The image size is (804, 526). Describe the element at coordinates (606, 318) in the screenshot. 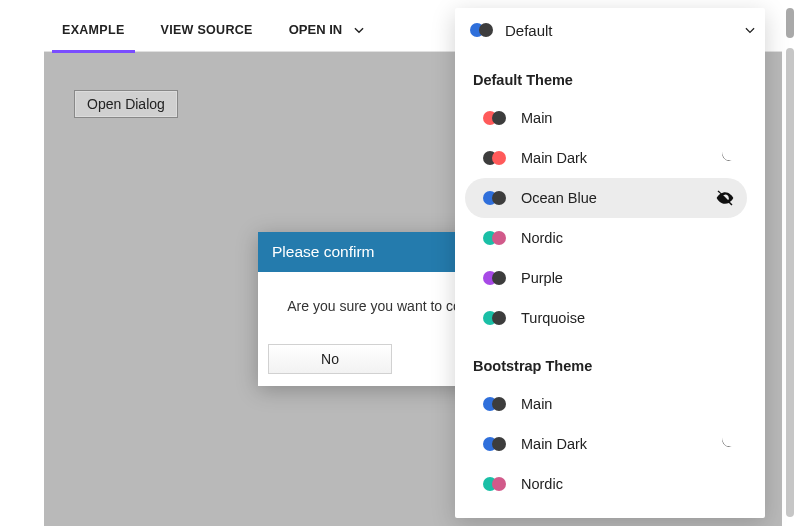

I see `theme-option: Turquoise` at that location.